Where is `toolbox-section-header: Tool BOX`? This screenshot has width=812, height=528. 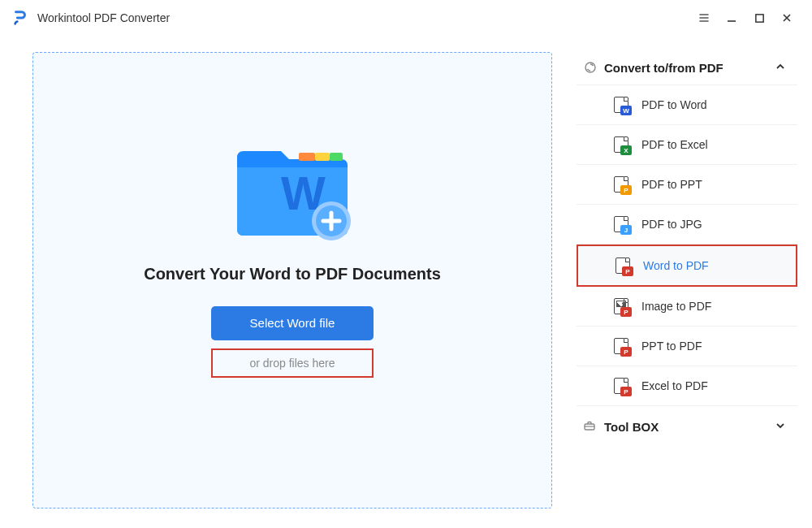
toolbox-section-header: Tool BOX is located at coordinates (687, 427).